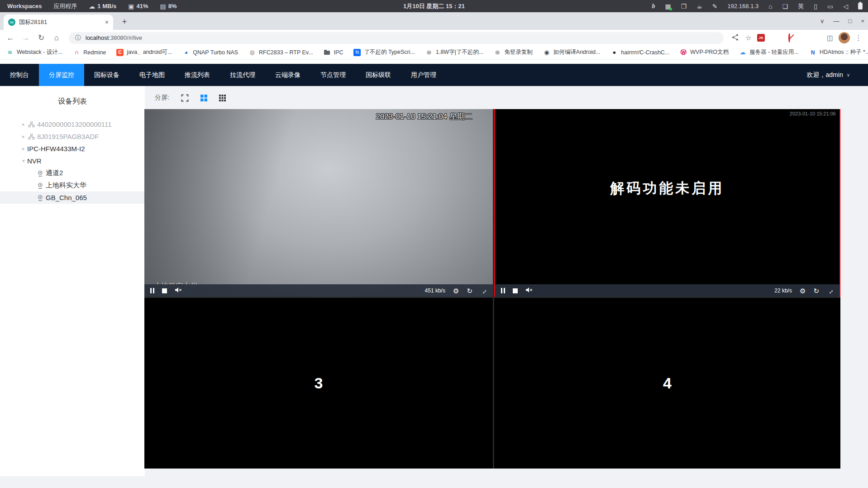 This screenshot has height=488, width=868. What do you see at coordinates (107, 22) in the screenshot?
I see `tab-close-icon: ×` at bounding box center [107, 22].